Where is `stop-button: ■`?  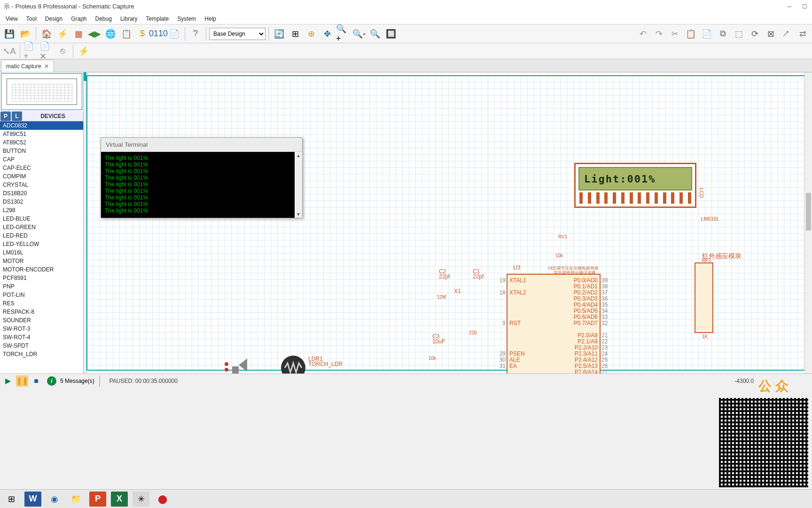 stop-button: ■ is located at coordinates (36, 381).